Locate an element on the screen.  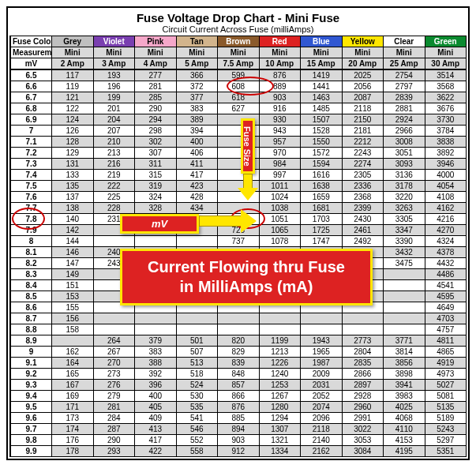
table-cell: 5243 is located at coordinates (445, 429).